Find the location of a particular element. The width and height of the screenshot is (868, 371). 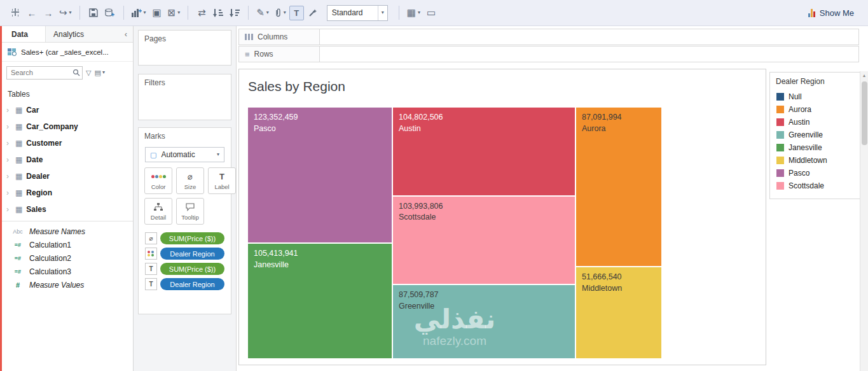

color-button-label: Color is located at coordinates (159, 187).